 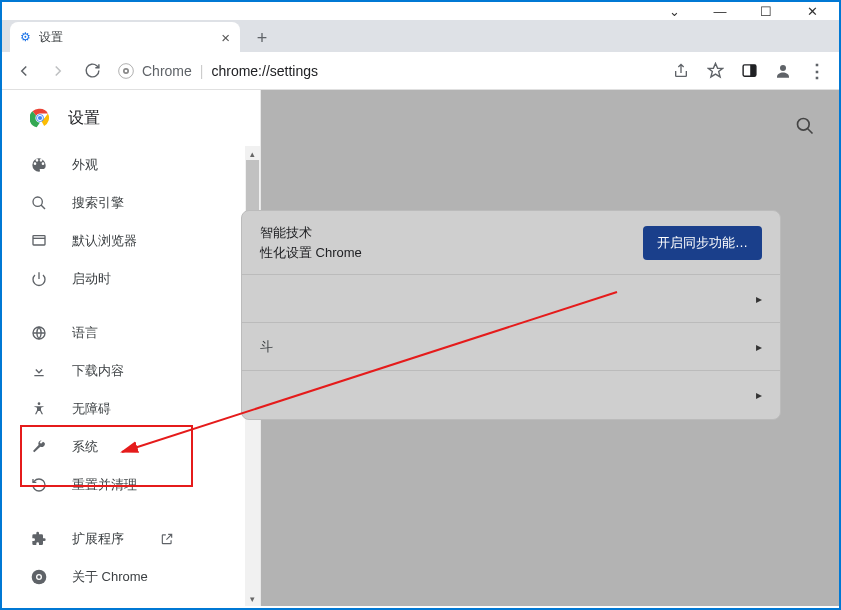 What do you see at coordinates (39, 539) in the screenshot?
I see `puzzle-icon` at bounding box center [39, 539].